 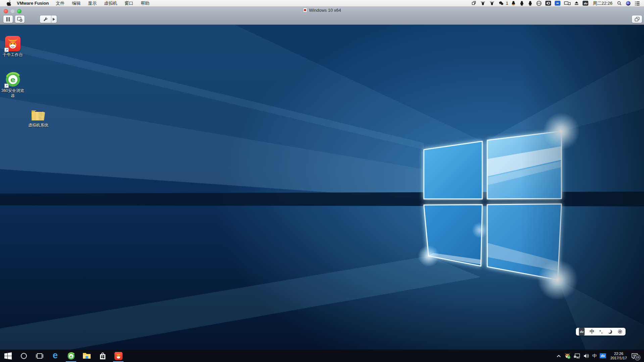 I want to click on action-center-button: 15, so click(x=635, y=356).